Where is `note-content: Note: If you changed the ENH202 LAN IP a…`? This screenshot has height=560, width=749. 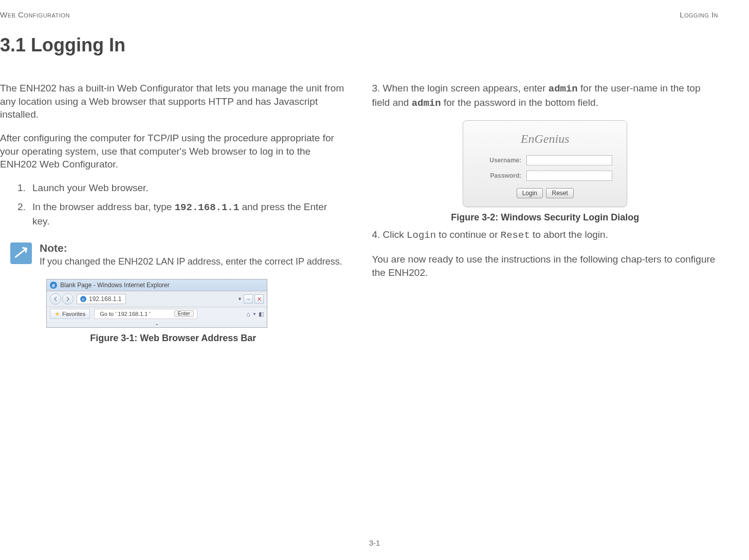 note-content: Note: If you changed the ENH202 LAN IP a… is located at coordinates (193, 255).